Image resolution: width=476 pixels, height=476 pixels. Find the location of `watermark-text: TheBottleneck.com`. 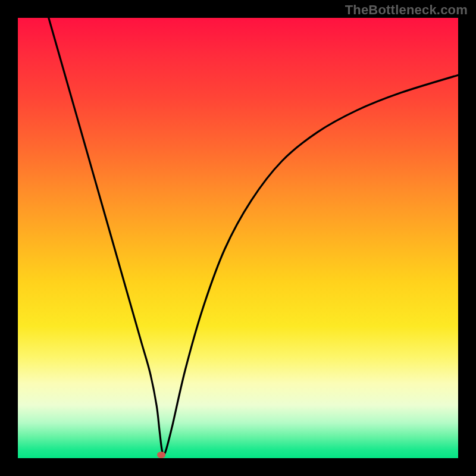

watermark-text: TheBottleneck.com is located at coordinates (406, 10).